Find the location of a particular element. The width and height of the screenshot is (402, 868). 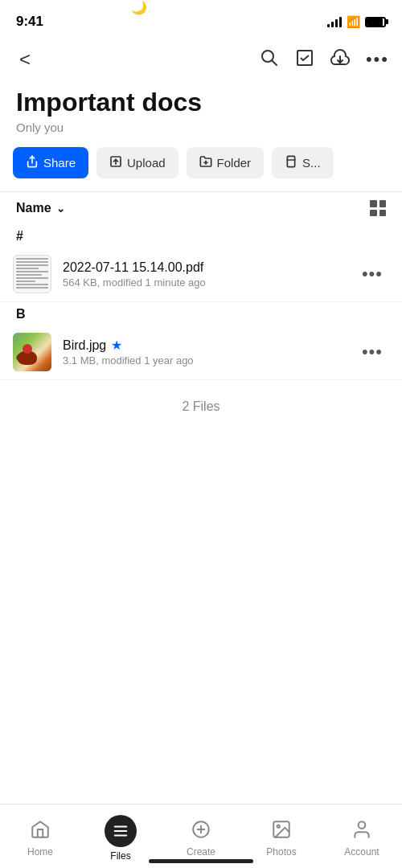

folder-button: Folder is located at coordinates (225, 162).